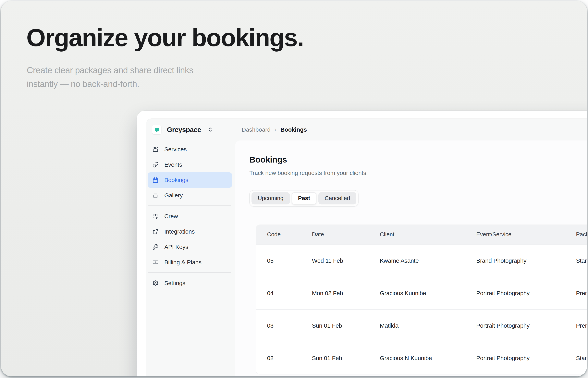 The height and width of the screenshot is (378, 588). Describe the element at coordinates (165, 38) in the screenshot. I see `hero-title: Organize your bookings.` at that location.